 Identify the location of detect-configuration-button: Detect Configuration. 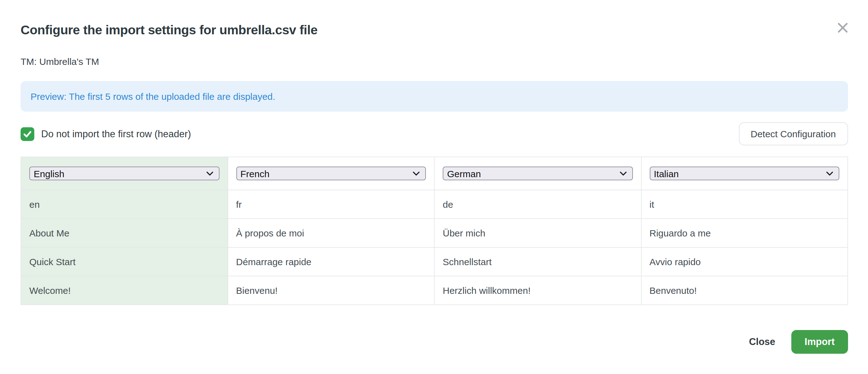
(794, 134).